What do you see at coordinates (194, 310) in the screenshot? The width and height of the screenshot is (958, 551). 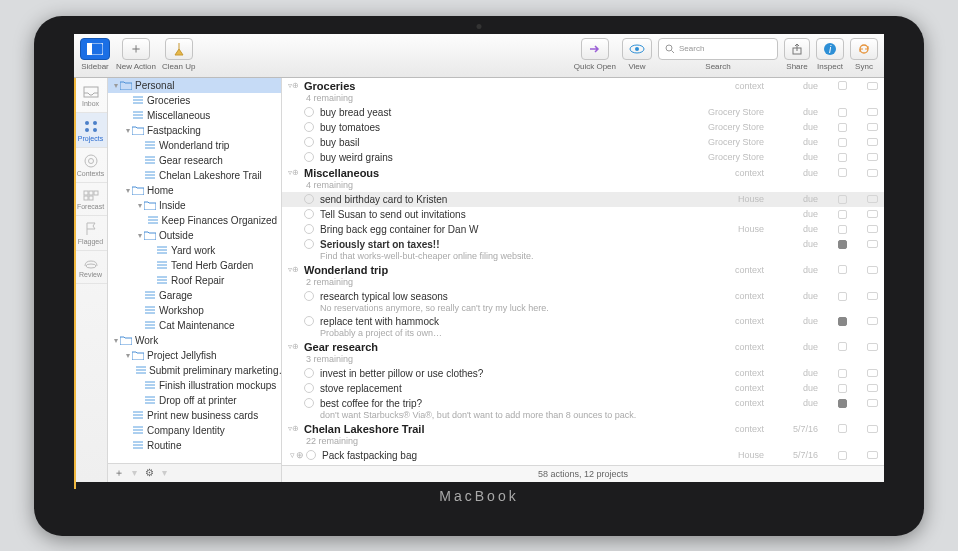 I see `sidebar-item: Workshop` at bounding box center [194, 310].